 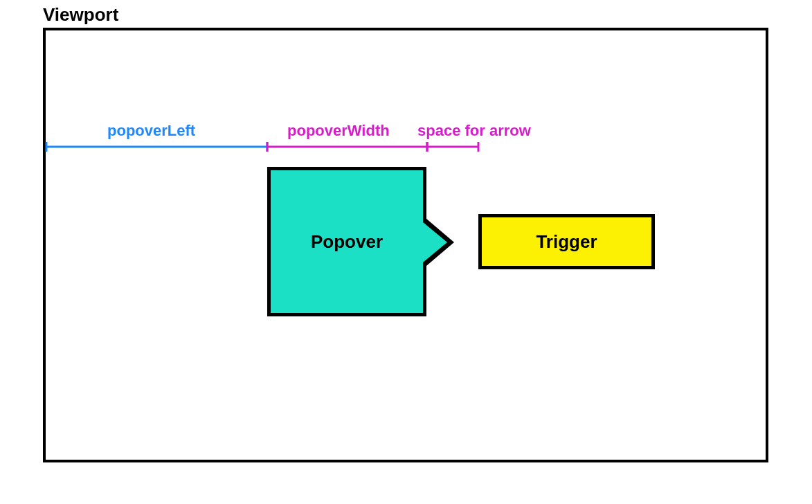 What do you see at coordinates (347, 242) in the screenshot?
I see `popover-box: Popover` at bounding box center [347, 242].